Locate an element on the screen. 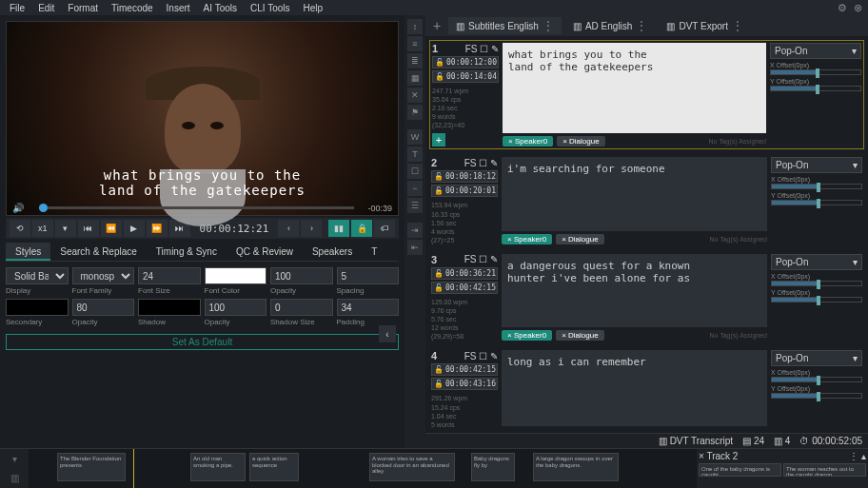  tab-qc: QC & Review is located at coordinates (265, 251).